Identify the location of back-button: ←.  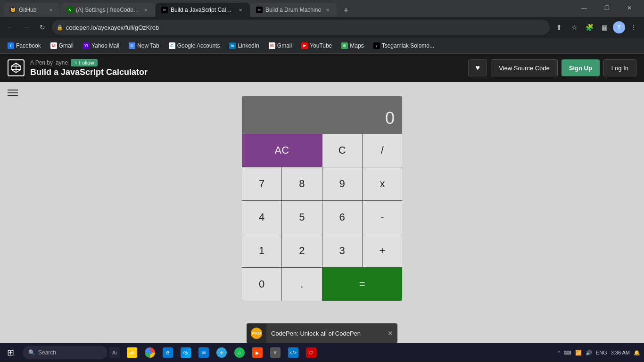
(10, 27).